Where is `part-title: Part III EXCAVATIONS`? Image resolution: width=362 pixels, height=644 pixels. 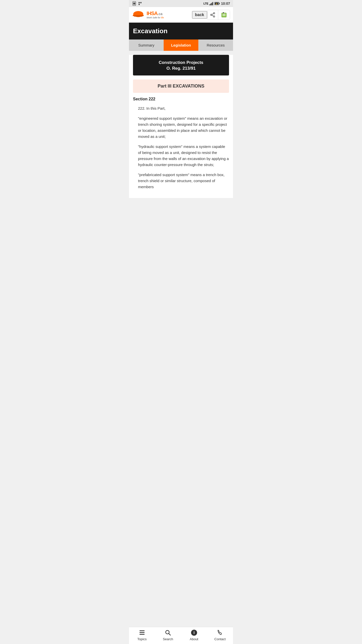
part-title: Part III EXCAVATIONS is located at coordinates (181, 86).